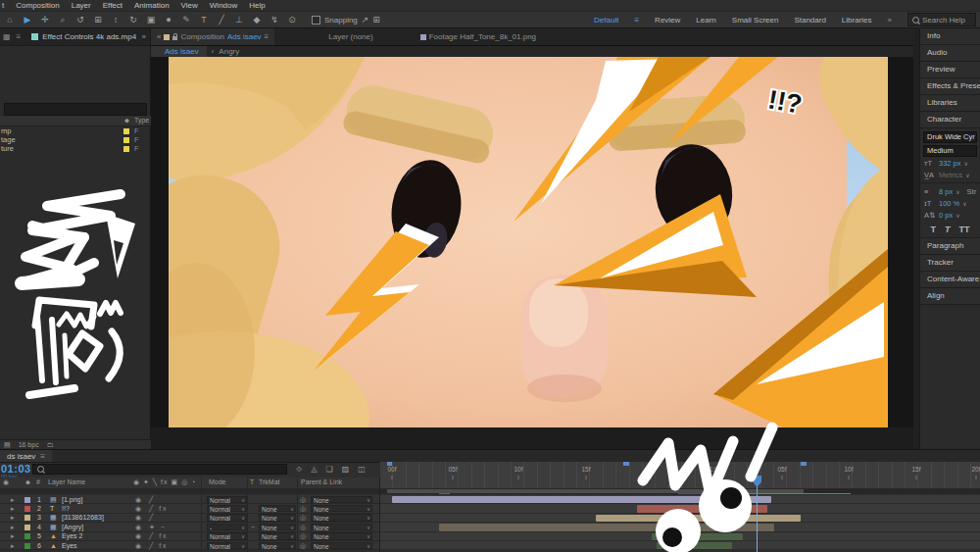  Describe the element at coordinates (151, 20) in the screenshot. I see `camera-tool-icon: ▣` at that location.